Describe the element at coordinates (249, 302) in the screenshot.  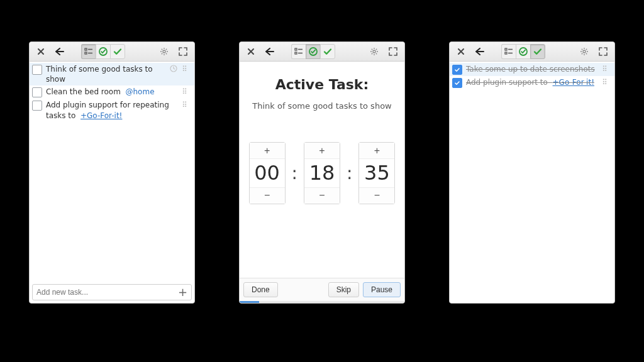
I see `progress-fill` at that location.